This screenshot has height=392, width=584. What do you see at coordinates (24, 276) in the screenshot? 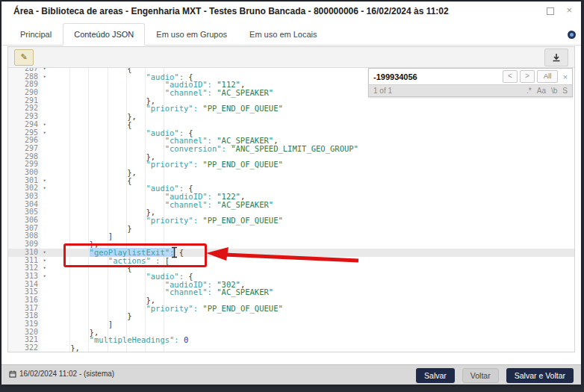
I see `line-number: 313` at bounding box center [24, 276].